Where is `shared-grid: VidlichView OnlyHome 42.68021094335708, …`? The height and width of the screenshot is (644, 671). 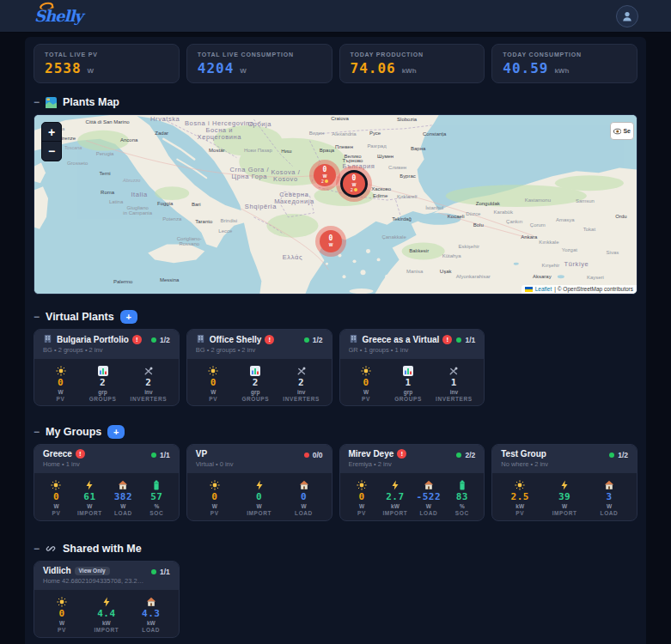
shared-grid: VidlichView OnlyHome 42.68021094335708, … is located at coordinates (335, 599).